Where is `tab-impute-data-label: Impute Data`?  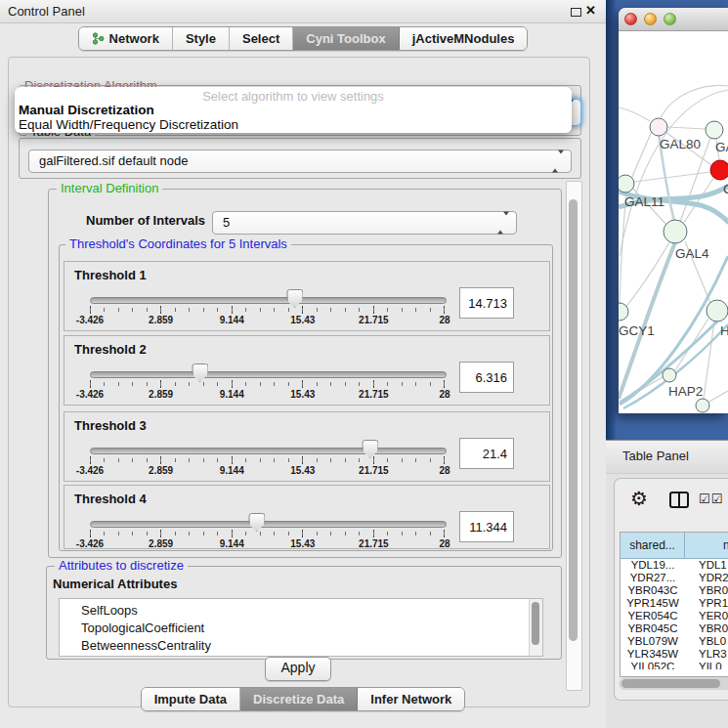
tab-impute-data-label: Impute Data is located at coordinates (191, 700).